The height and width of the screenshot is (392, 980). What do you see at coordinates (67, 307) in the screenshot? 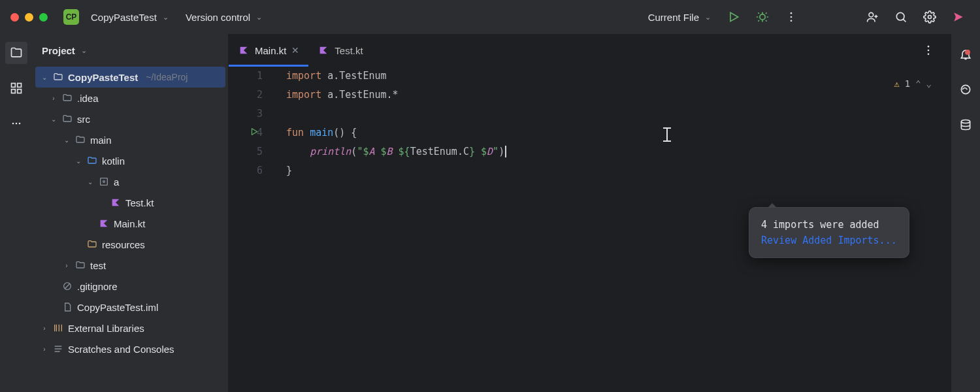
I see `file-icon` at bounding box center [67, 307].